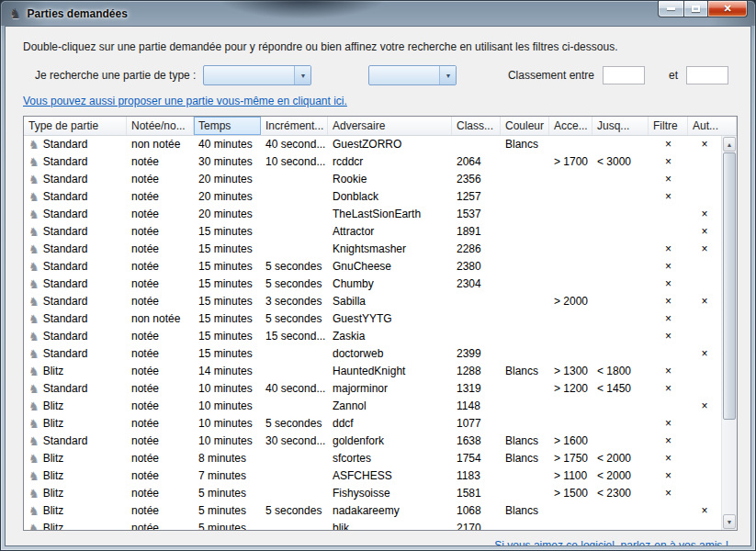 The height and width of the screenshot is (551, 756). I want to click on filter-row: Je recherche une partie de type : ▼ ▼ Cl…, so click(376, 75).